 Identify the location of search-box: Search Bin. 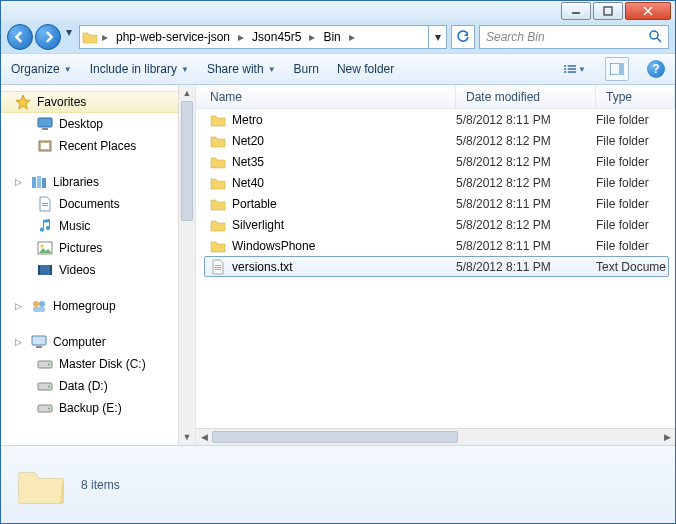
(574, 37).